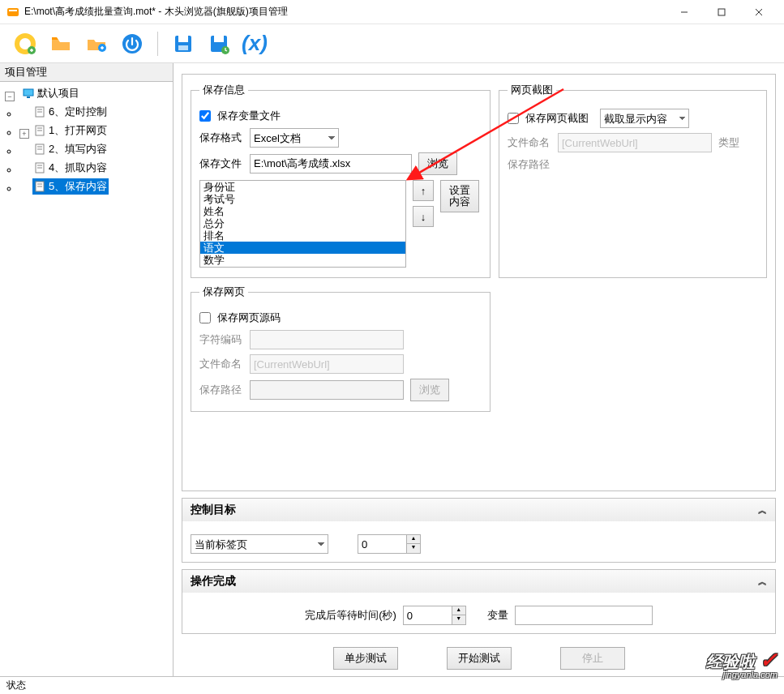 The width and height of the screenshot is (784, 694). Describe the element at coordinates (221, 138) in the screenshot. I see `save-format-label: 保存格式` at that location.